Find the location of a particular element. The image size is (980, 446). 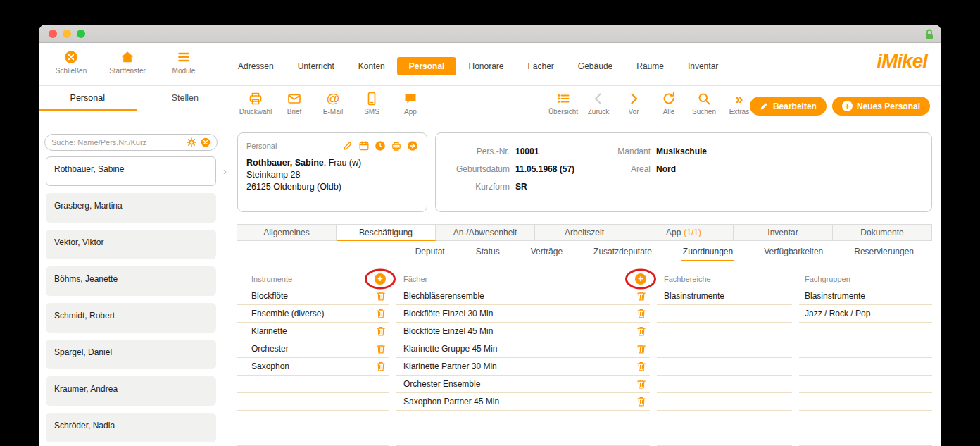

add-fach-button: + is located at coordinates (641, 279).